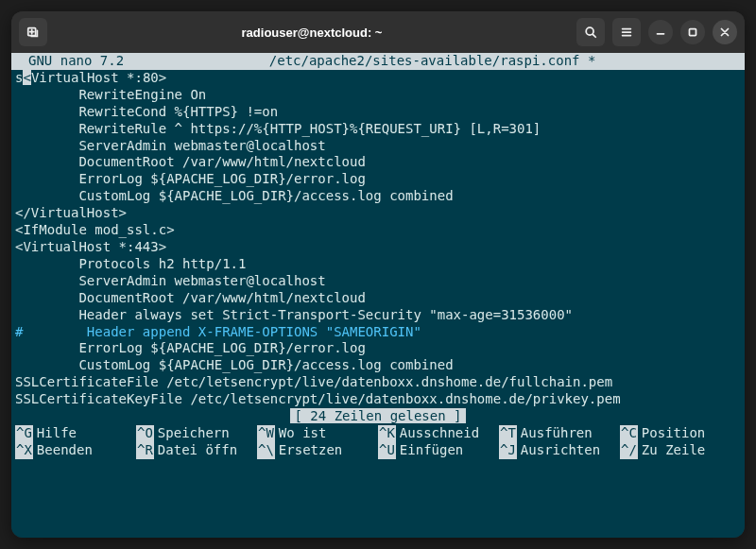  What do you see at coordinates (33, 32) in the screenshot?
I see `new-tab-button` at bounding box center [33, 32].